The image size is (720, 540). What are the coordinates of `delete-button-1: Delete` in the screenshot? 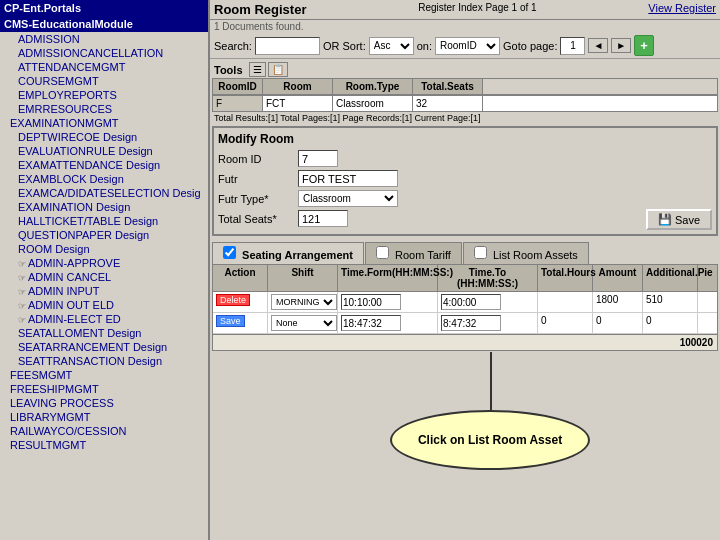 It's located at (233, 300).